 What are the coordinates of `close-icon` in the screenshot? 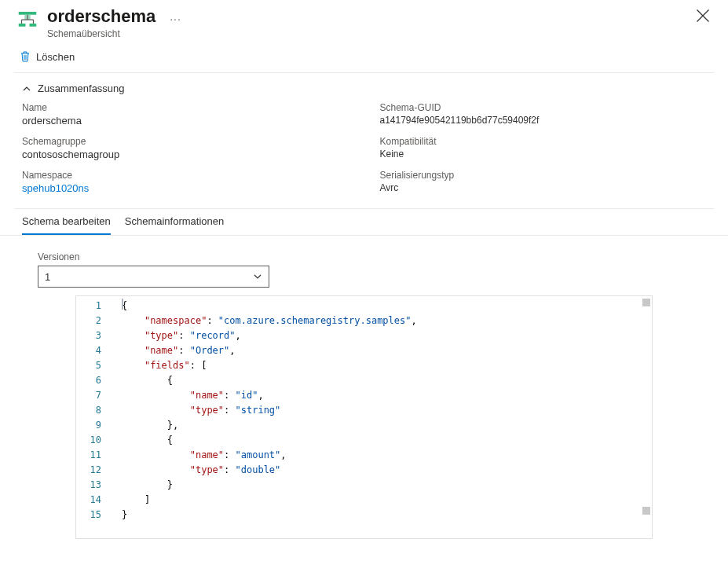 It's located at (703, 16).